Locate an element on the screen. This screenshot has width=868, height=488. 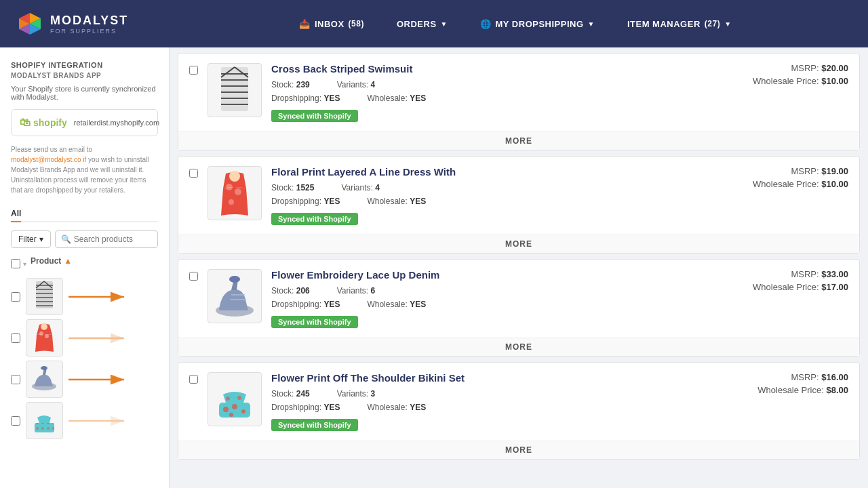
product-meta2-0: Dropshipping: YES Wholesale: YES is located at coordinates (500, 98).